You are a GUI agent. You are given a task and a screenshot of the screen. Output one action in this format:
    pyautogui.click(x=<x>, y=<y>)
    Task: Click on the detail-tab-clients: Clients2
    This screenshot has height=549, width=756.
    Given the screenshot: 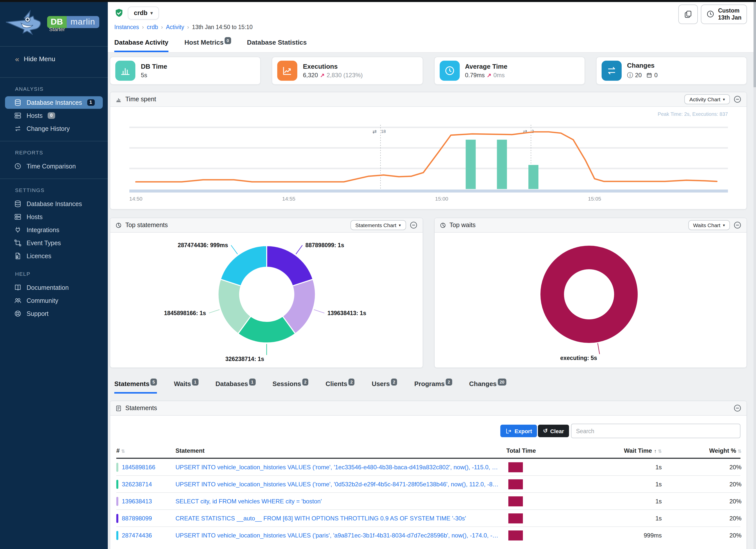 What is the action you would take?
    pyautogui.click(x=340, y=387)
    